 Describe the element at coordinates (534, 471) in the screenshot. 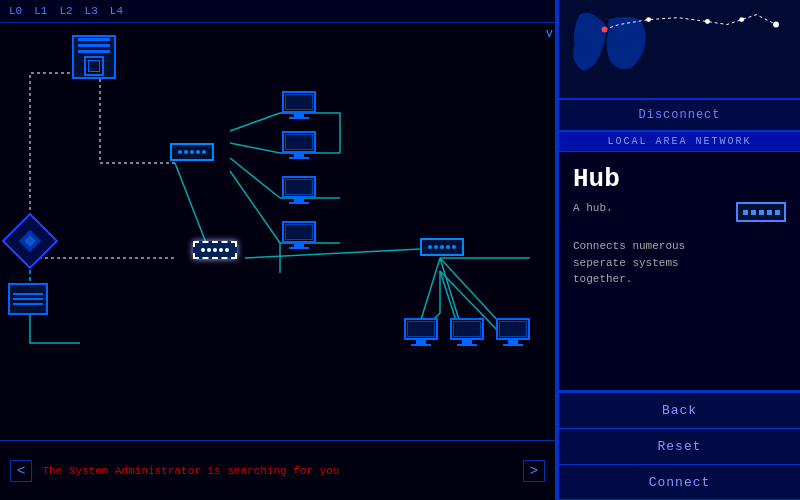

I see `scroll-right-button: >` at that location.